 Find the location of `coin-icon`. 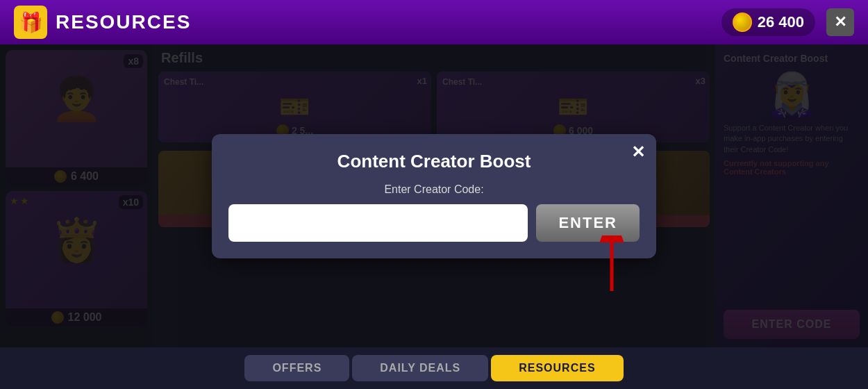

coin-icon is located at coordinates (742, 22).